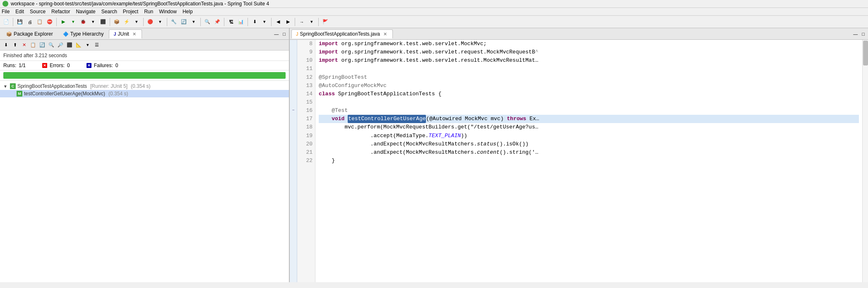 This screenshot has width=868, height=288. I want to click on toolbar-btn-19: ▾, so click(312, 22).